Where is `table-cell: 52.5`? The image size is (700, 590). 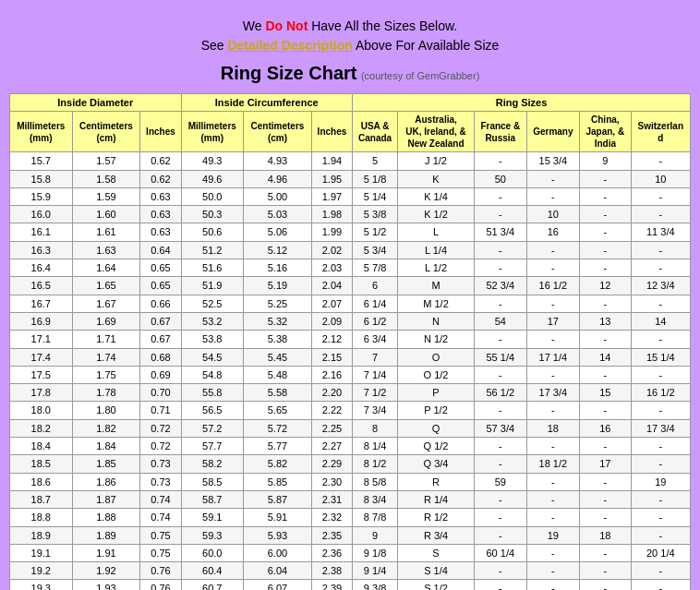
table-cell: 52.5 is located at coordinates (212, 303).